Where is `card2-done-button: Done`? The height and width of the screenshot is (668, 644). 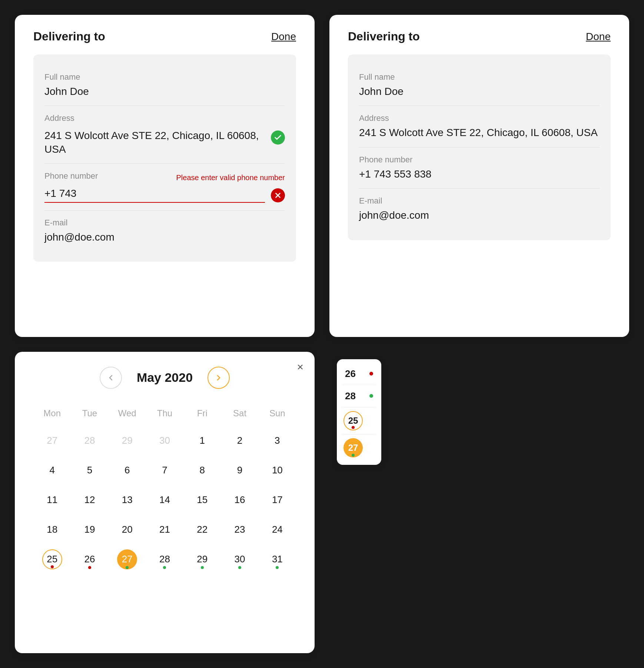 card2-done-button: Done is located at coordinates (598, 37).